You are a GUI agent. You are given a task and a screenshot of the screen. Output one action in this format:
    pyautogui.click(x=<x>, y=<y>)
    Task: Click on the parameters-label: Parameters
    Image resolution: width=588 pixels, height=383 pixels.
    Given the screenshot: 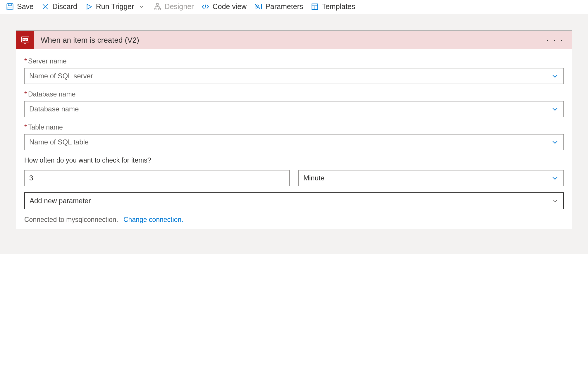 What is the action you would take?
    pyautogui.click(x=284, y=6)
    